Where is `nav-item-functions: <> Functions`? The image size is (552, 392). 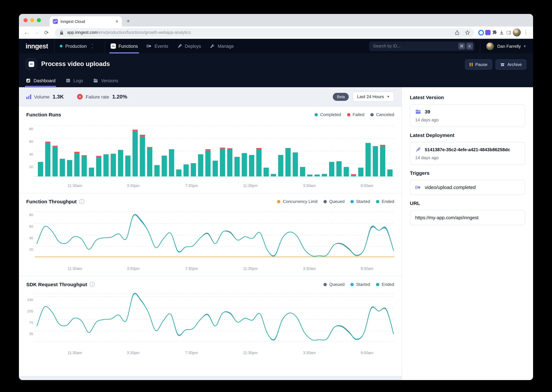 nav-item-functions: <> Functions is located at coordinates (124, 46).